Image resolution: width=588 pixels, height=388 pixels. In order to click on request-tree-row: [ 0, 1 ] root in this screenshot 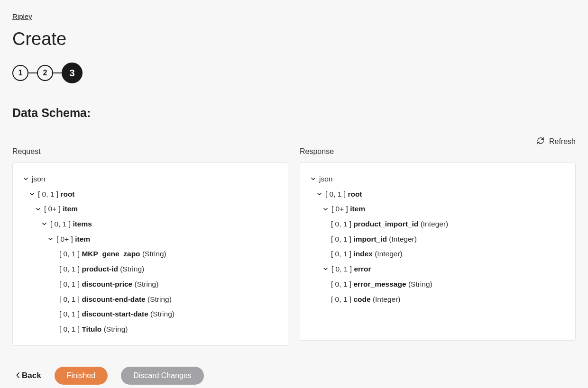, I will do `click(150, 194)`.